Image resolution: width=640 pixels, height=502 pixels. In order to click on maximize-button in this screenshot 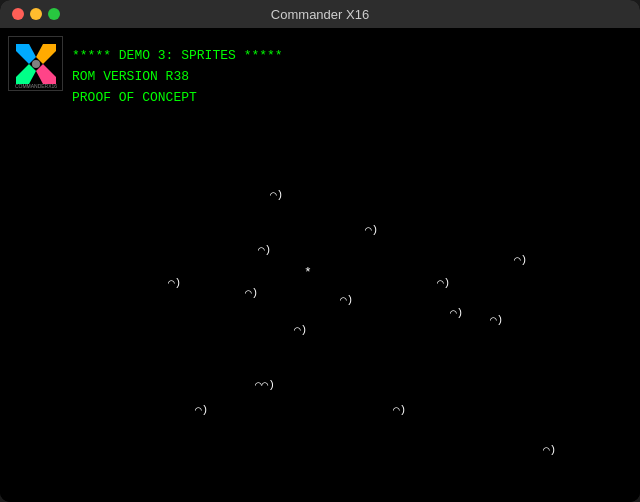, I will do `click(54, 14)`.